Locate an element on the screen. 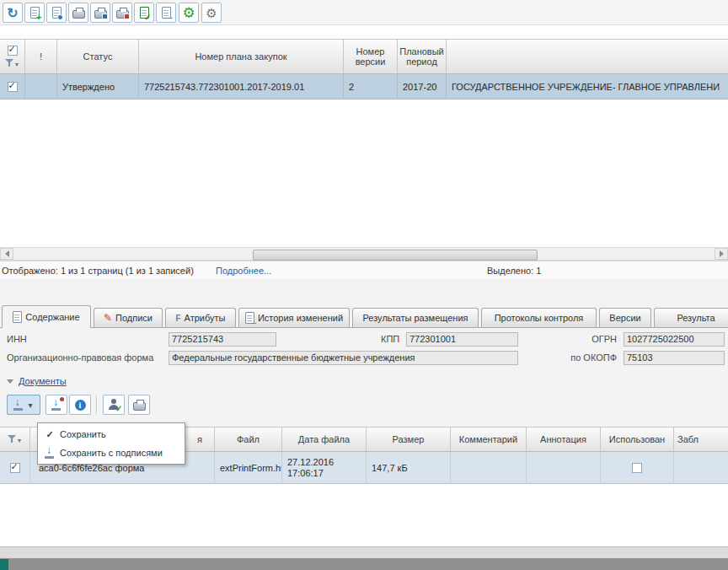  doc-header-annotation: Аннотация is located at coordinates (564, 439).